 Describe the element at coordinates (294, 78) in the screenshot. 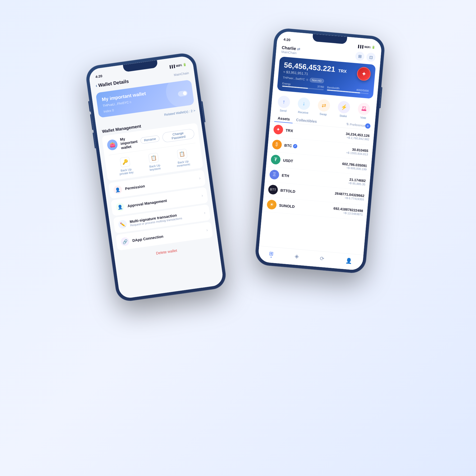

I see `wallet-address-text: THPwer...5wtfYC` at that location.